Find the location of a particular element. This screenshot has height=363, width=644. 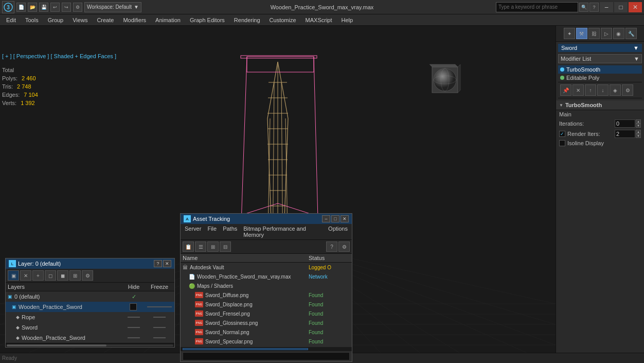

layer-delete-btn: ✕ is located at coordinates (26, 275).